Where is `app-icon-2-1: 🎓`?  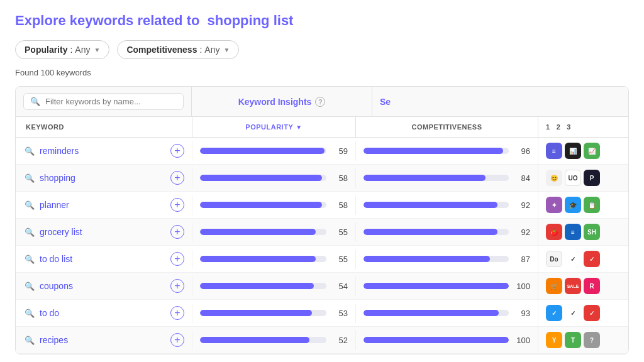
app-icon-2-1: 🎓 is located at coordinates (573, 205).